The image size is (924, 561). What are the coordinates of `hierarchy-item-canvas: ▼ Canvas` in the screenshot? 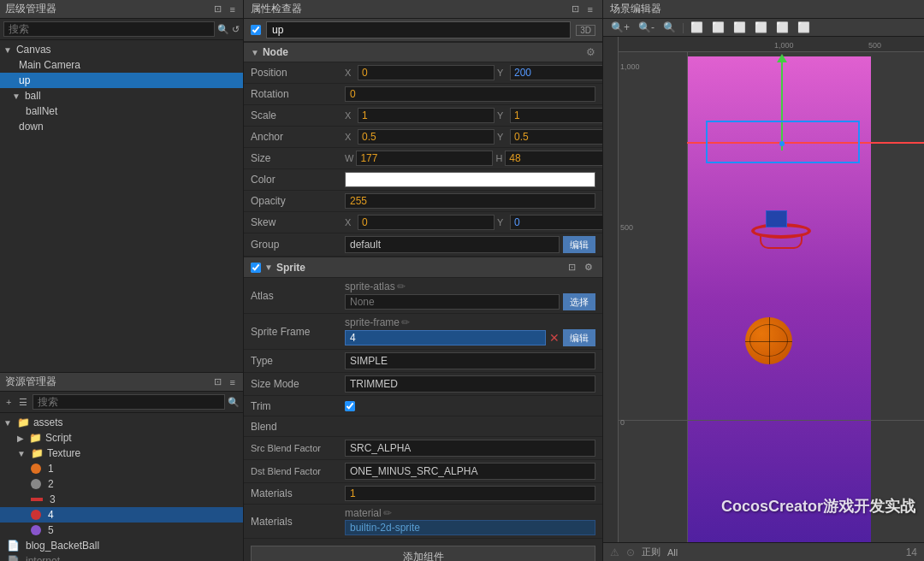 It's located at (121, 50).